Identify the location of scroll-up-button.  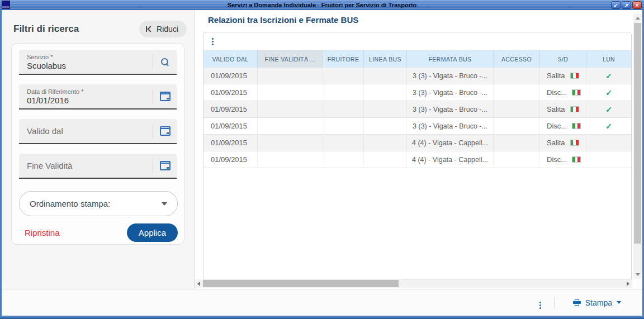
(637, 18).